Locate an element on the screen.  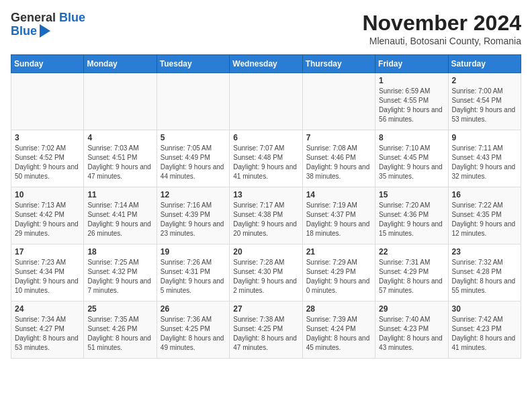
col-header-tuesday: Tuesday is located at coordinates (193, 64).